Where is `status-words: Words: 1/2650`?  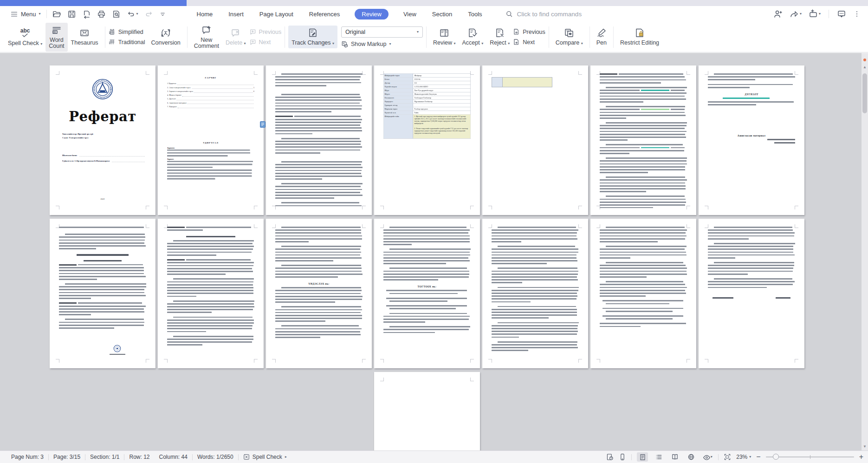 status-words: Words: 1/2650 is located at coordinates (215, 457).